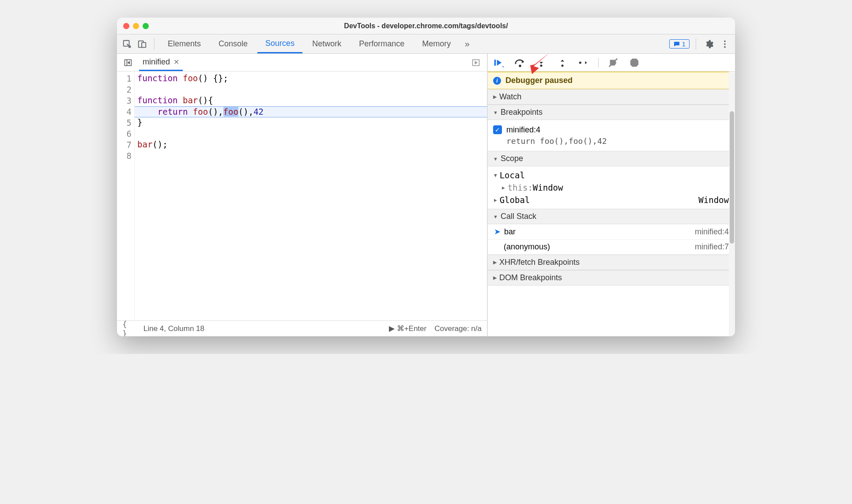 The width and height of the screenshot is (852, 504). What do you see at coordinates (709, 44) in the screenshot?
I see `settings-icon` at bounding box center [709, 44].